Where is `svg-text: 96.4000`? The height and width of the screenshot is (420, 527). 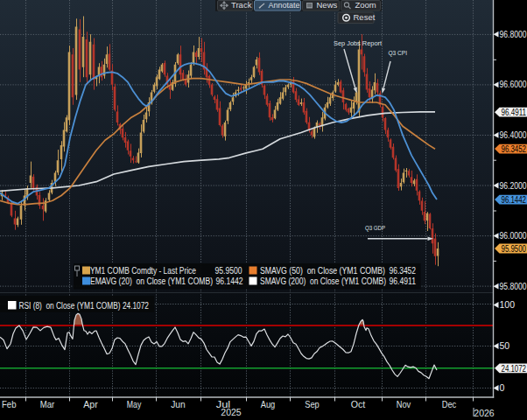 svg-text: 96.4000 is located at coordinates (513, 135).